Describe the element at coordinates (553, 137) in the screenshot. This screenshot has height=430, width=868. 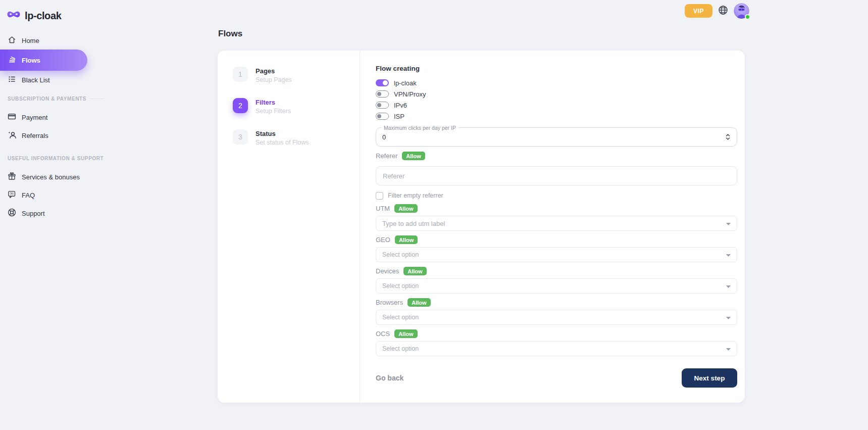
I see `max-clicks-input` at that location.